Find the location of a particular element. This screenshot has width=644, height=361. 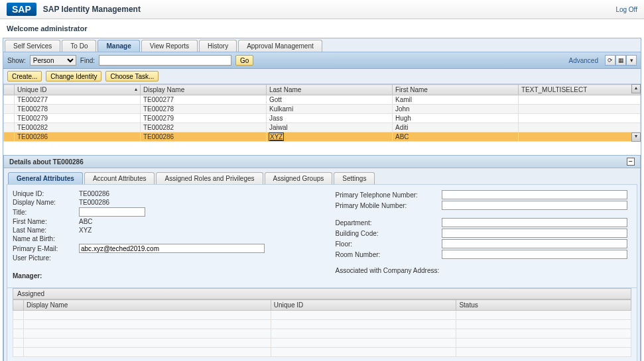

show-select: Person is located at coordinates (53, 60).